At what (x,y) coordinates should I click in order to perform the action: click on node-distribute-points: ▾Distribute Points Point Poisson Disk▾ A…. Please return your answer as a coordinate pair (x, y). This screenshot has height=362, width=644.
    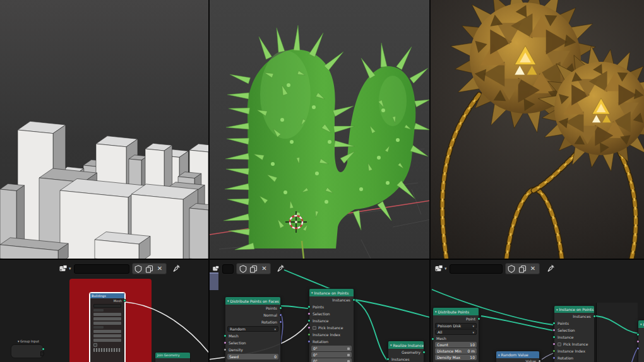
    Looking at the image, I should click on (456, 334).